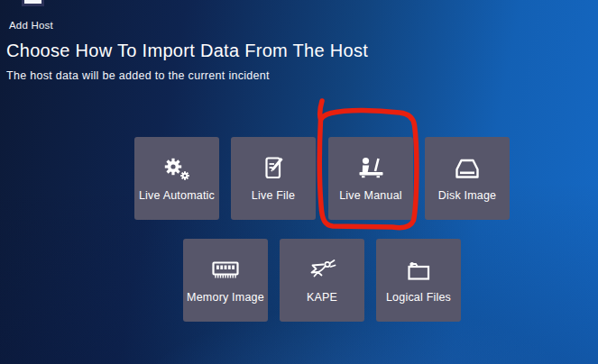 Image resolution: width=598 pixels, height=364 pixels. What do you see at coordinates (371, 178) in the screenshot?
I see `tile-live-manual: Live Manual` at bounding box center [371, 178].